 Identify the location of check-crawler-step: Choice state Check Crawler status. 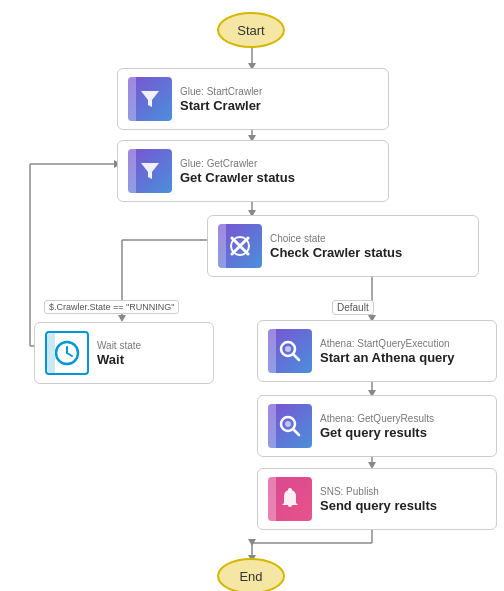
(343, 246).